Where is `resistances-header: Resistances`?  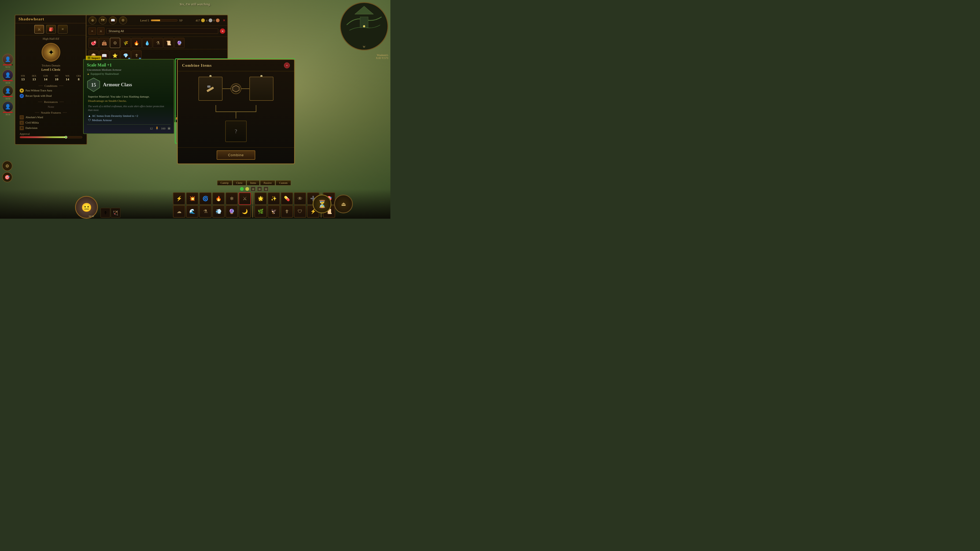 resistances-header: Resistances is located at coordinates (51, 101).